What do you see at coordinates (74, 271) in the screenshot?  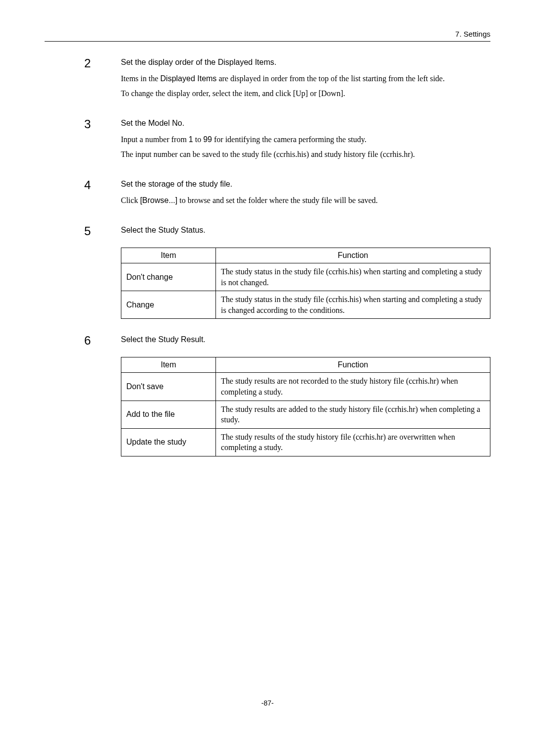 I see `step-number: 5` at bounding box center [74, 271].